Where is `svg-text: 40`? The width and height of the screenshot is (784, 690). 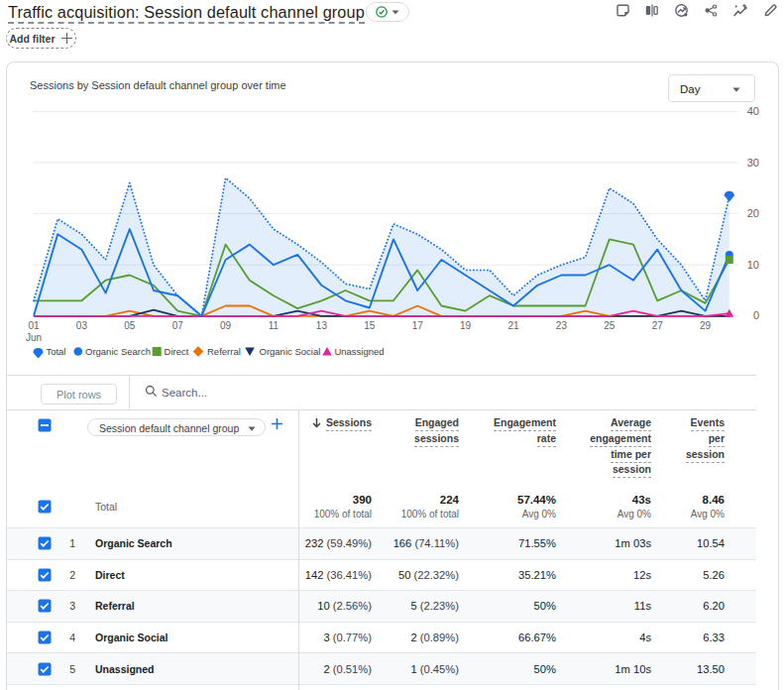 svg-text: 40 is located at coordinates (753, 111).